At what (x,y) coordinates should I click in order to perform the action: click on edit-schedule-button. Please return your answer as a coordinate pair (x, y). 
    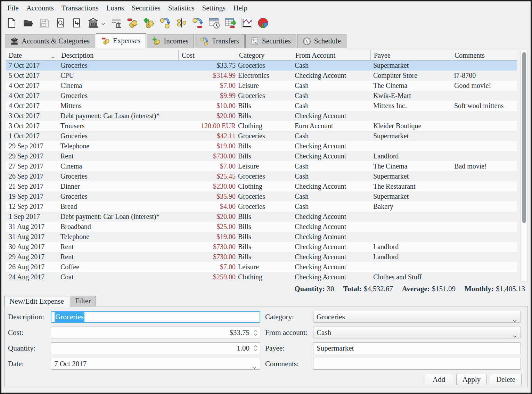
    Looking at the image, I should click on (230, 24).